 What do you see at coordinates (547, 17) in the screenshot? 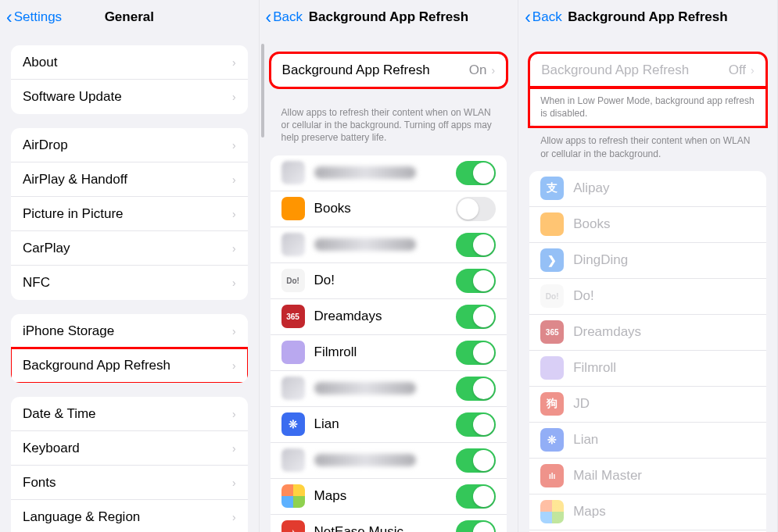
I see `back-label: Back` at bounding box center [547, 17].